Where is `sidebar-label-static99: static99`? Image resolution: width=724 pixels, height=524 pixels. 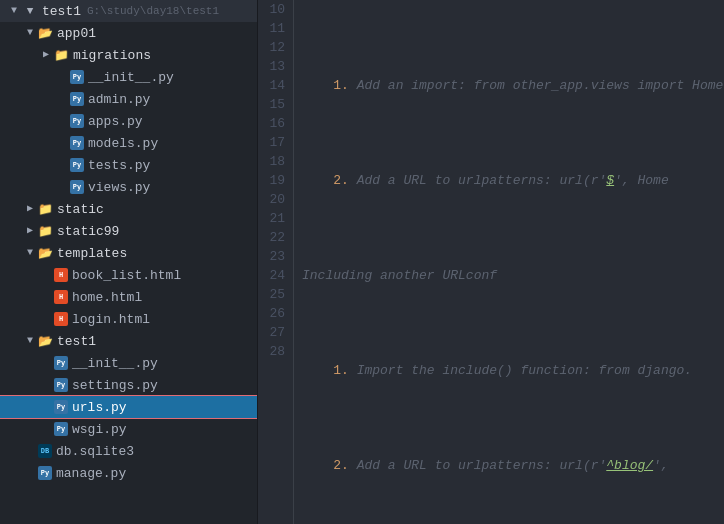 sidebar-label-static99: static99 is located at coordinates (88, 232).